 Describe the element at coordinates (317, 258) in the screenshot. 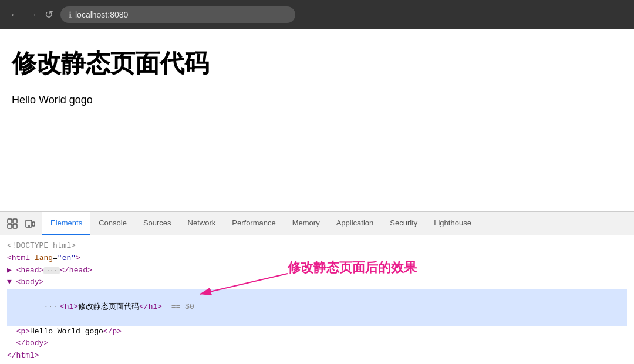

I see `code-line-html: <html lang="en">` at that location.